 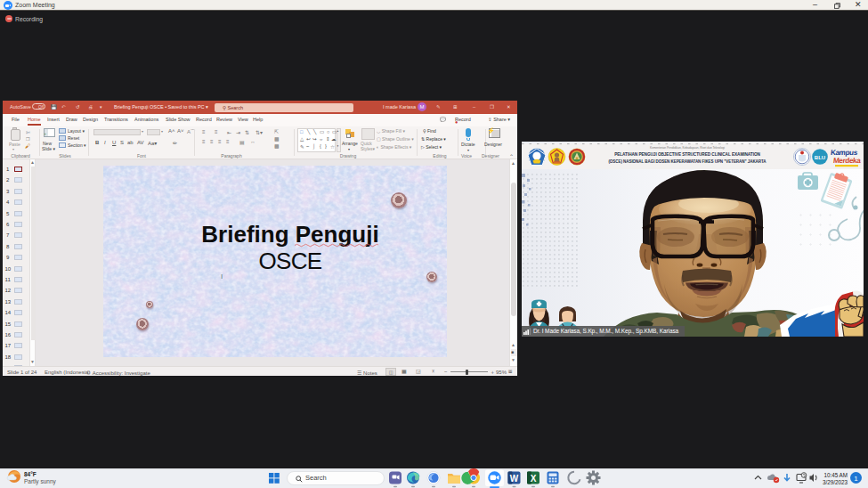 I want to click on svg-text: W, so click(x=515, y=479).